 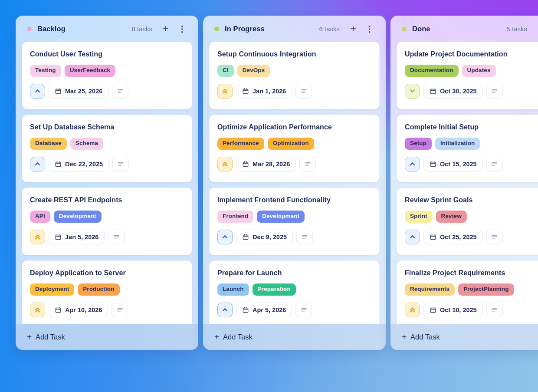 I want to click on due-date-chip: Dec 22, 2025, so click(x=79, y=164).